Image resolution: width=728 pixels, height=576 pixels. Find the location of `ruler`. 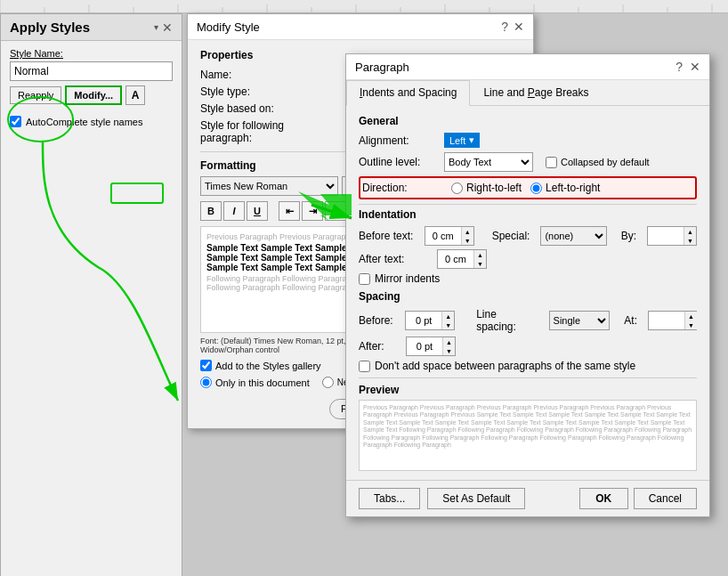

ruler is located at coordinates (364, 7).